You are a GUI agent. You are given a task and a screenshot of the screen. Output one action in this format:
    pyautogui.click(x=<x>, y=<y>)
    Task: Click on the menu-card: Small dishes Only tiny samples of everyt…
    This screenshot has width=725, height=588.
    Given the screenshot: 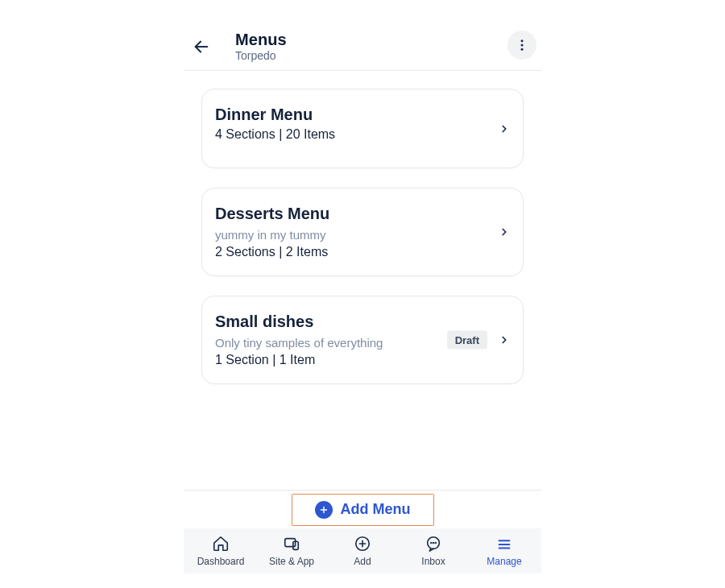 What is the action you would take?
    pyautogui.click(x=362, y=340)
    